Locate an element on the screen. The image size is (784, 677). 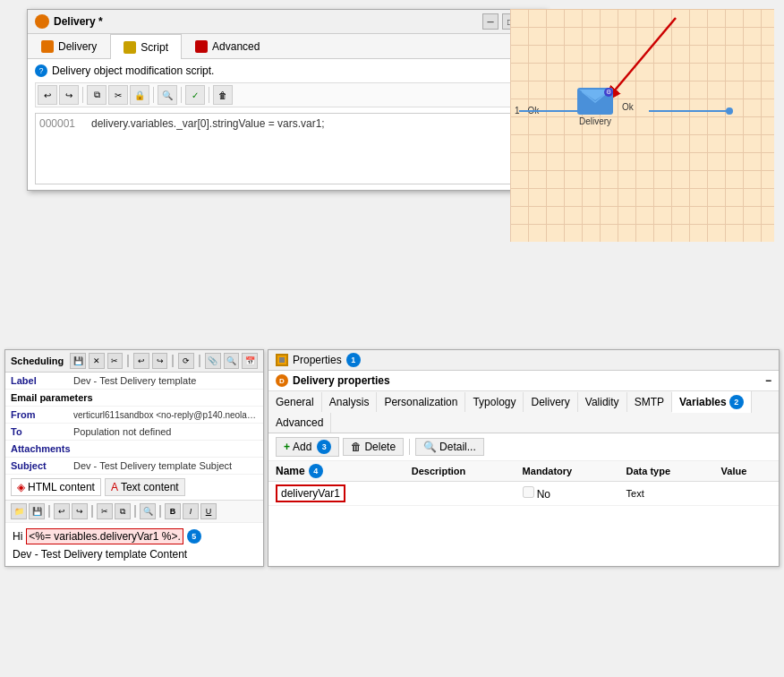
tb-refresh: ⟳ is located at coordinates (186, 361).